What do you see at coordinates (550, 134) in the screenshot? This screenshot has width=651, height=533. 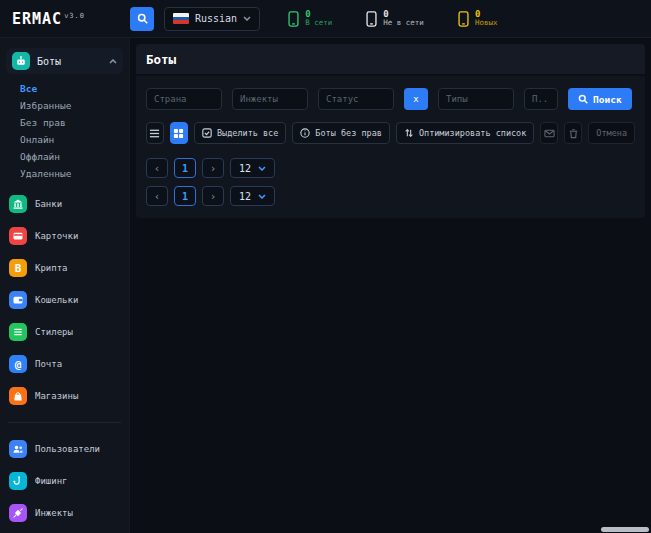 I see `envelope-icon` at bounding box center [550, 134].